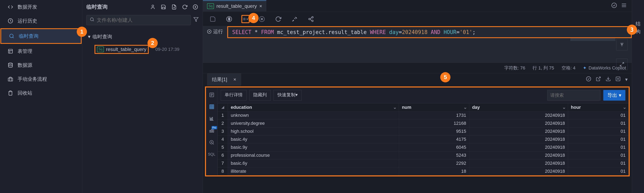  Describe the element at coordinates (260, 95) in the screenshot. I see `btn-hide-col: 隐藏列` at that location.